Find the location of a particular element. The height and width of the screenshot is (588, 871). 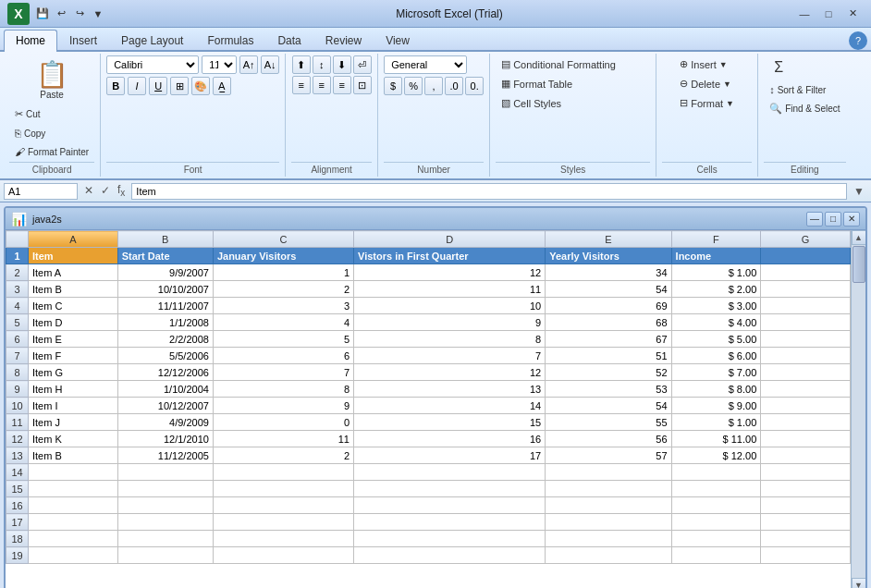

cell-styles-button: ▧Cell Styles is located at coordinates (531, 104).